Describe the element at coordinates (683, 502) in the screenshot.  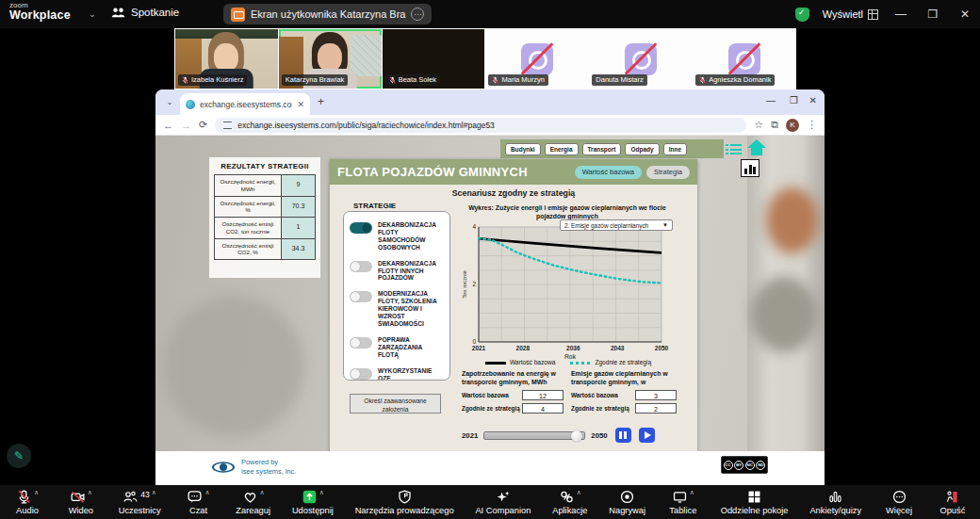
I see `whiteboards-button: ∧ Tablice` at that location.